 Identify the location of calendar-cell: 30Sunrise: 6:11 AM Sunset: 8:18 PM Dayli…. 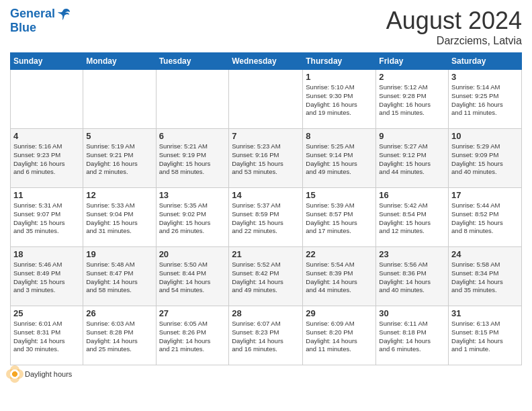
(412, 336).